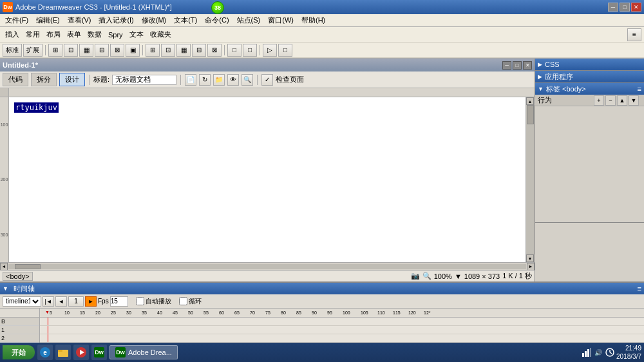 The image size is (644, 362). Describe the element at coordinates (45, 352) in the screenshot. I see `taskbar-icon-ie: e` at that location.